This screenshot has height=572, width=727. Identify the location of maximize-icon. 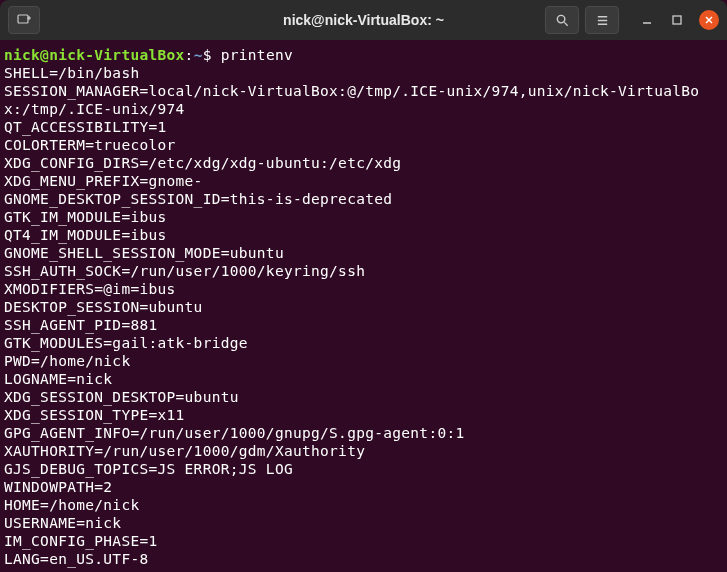
(677, 20).